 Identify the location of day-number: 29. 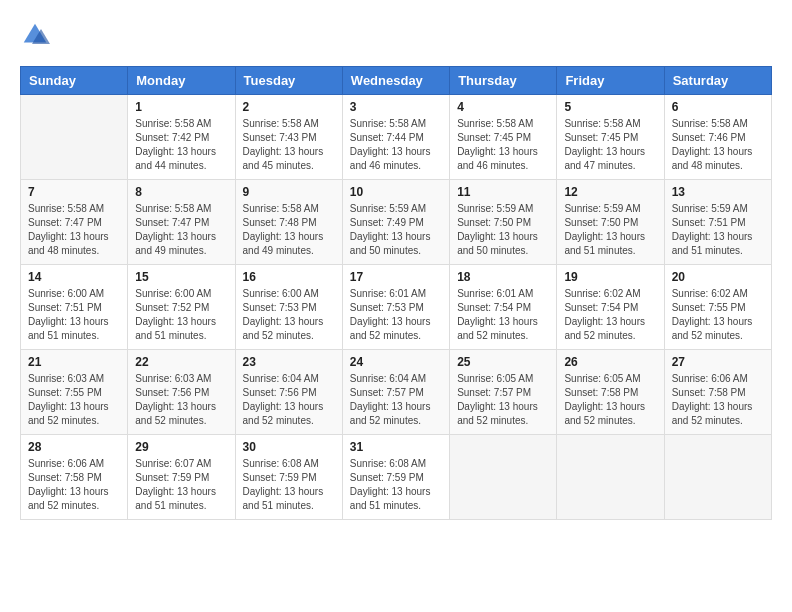
(181, 447).